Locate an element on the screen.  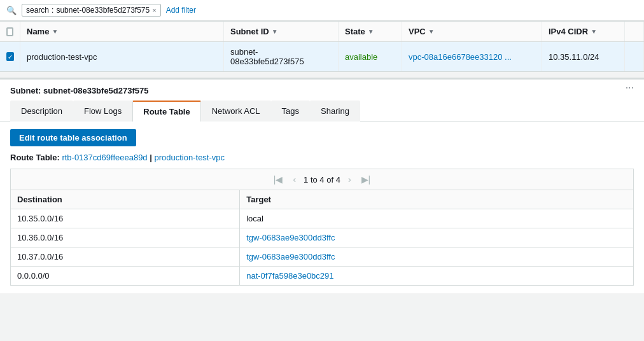
row-name-cell: production-test-vpc is located at coordinates (122, 57).